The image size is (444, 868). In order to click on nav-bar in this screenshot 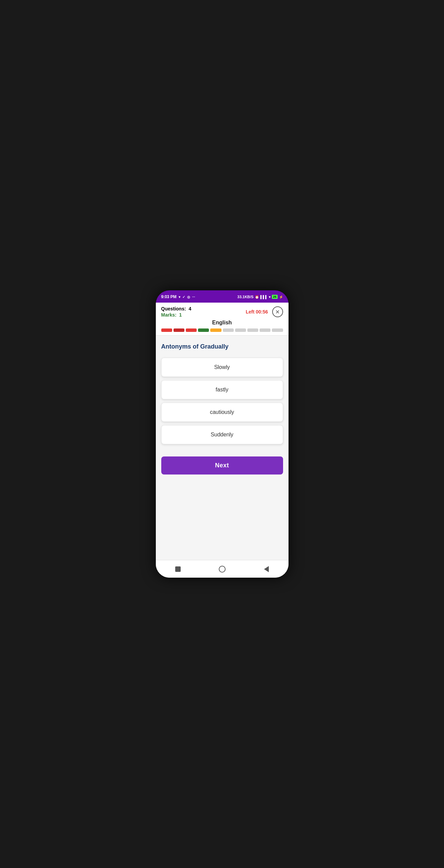, I will do `click(222, 569)`.